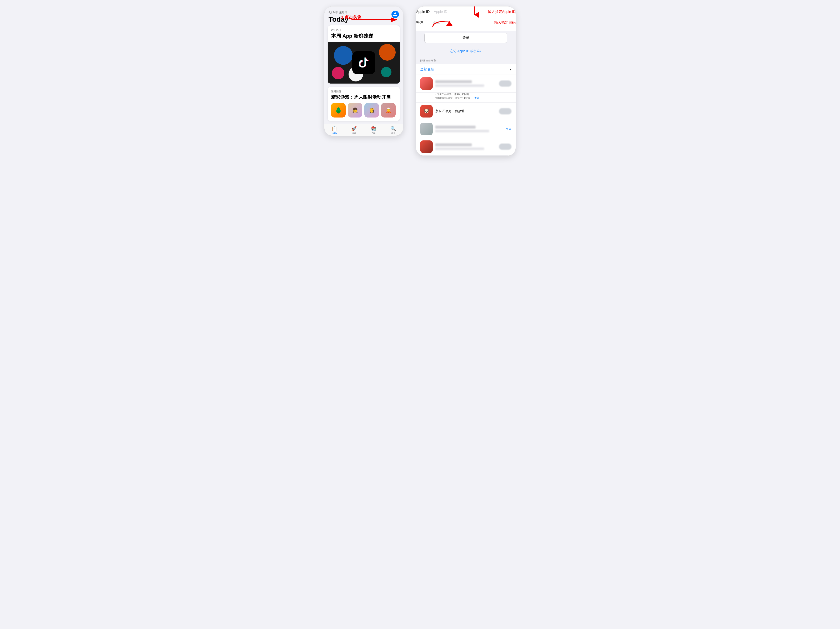  I want to click on today-title: Today, so click(364, 19).